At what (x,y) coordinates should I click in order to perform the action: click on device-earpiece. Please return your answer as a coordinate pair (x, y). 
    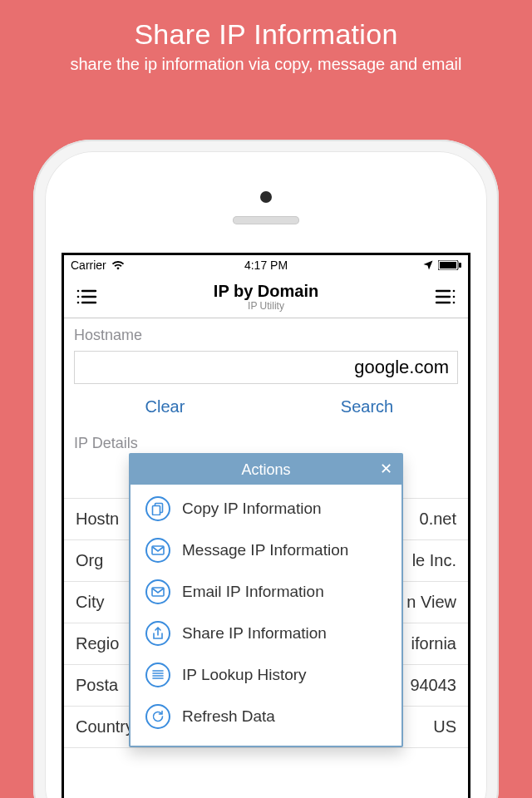
    Looking at the image, I should click on (266, 208).